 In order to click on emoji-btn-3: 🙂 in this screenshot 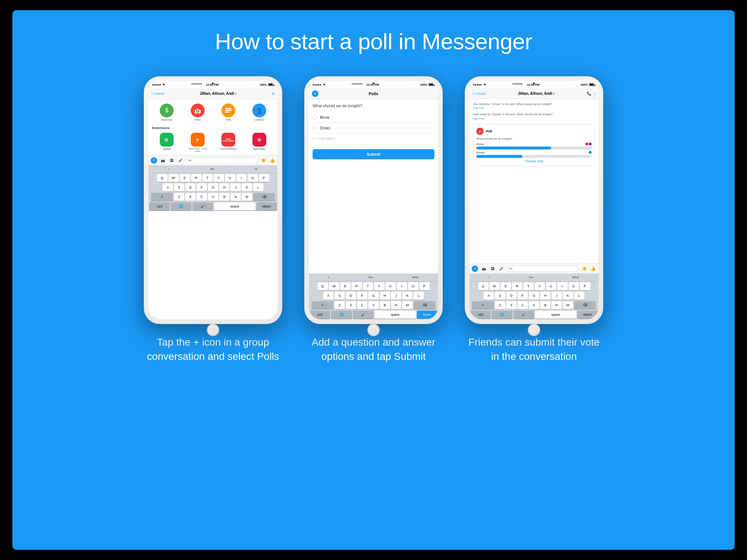, I will do `click(584, 269)`.